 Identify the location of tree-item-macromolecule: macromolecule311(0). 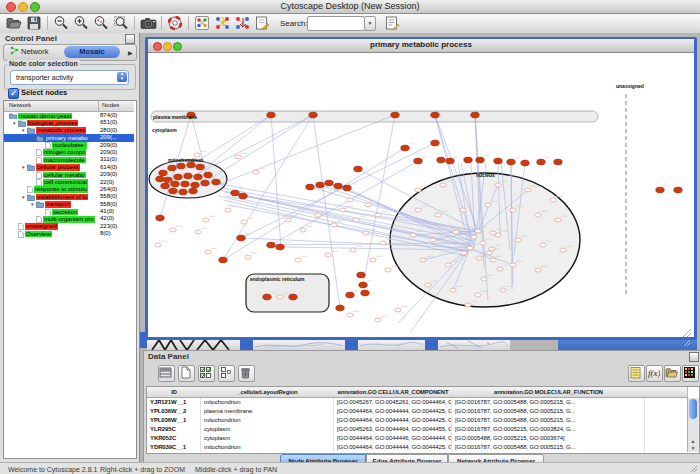
(69, 160).